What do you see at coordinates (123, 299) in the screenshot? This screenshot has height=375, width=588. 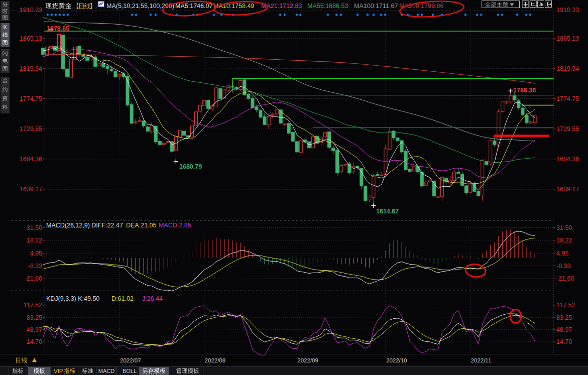 I see `svg-text: D:61.02` at bounding box center [123, 299].